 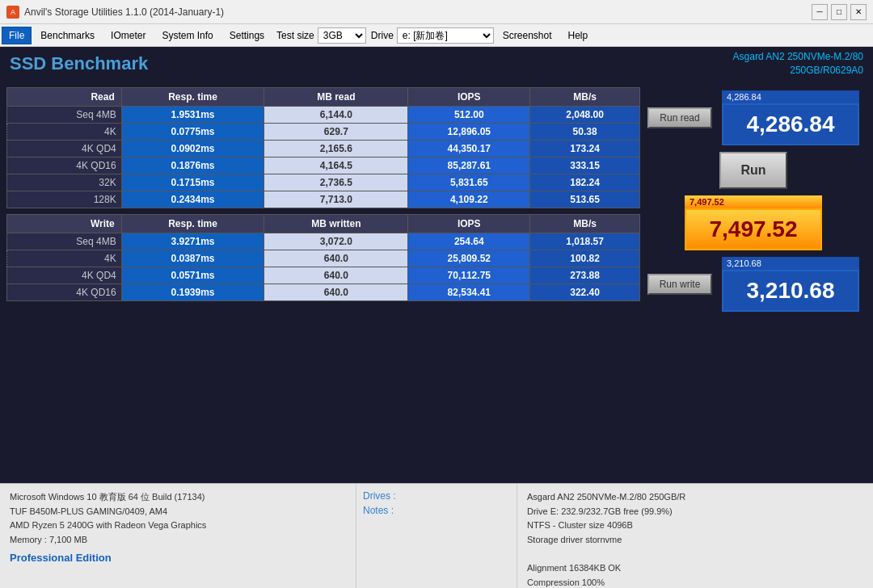 What do you see at coordinates (323, 225) in the screenshot?
I see `write-header-row: Write Resp. time MB written IOPS MB/s` at bounding box center [323, 225].